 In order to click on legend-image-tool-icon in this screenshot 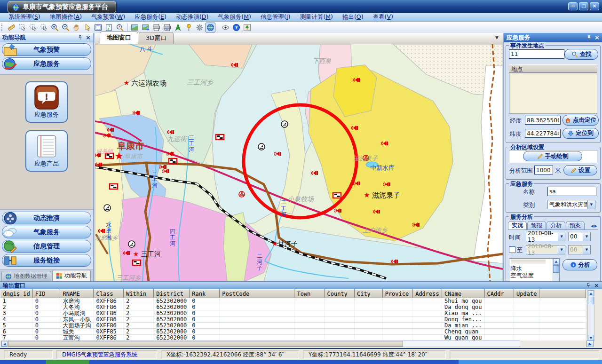, I will do `click(247, 27)`.